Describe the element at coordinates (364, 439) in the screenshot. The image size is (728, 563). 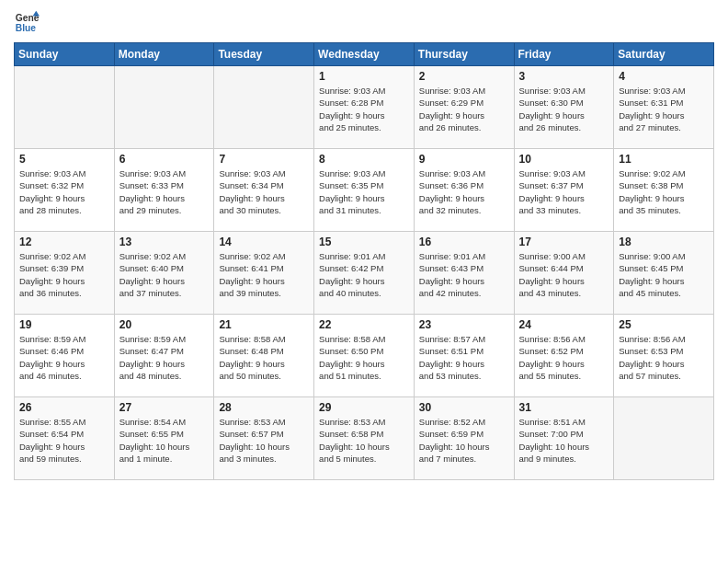
I see `calendar-cell: 29Sunrise: 8:53 AM Sunset: 6:58 PM Dayli…` at that location.